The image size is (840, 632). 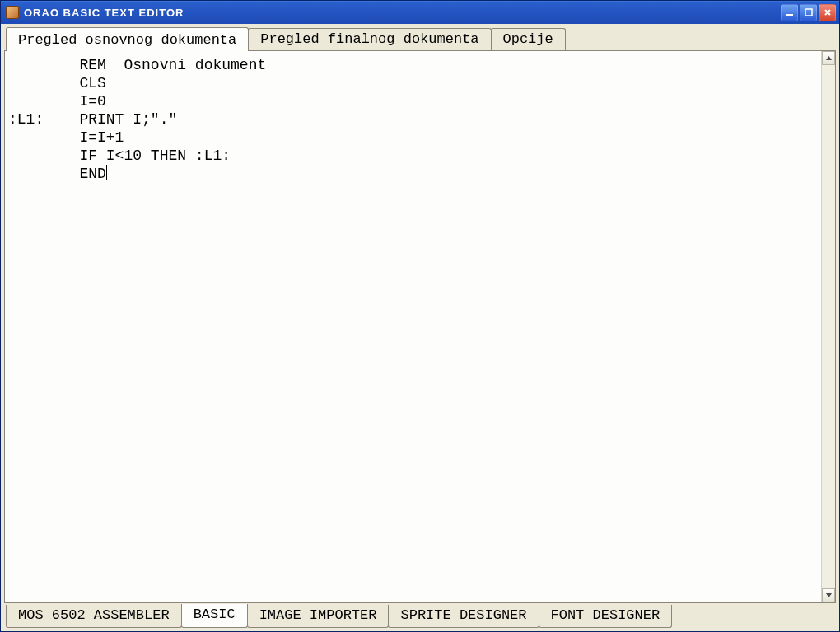 I want to click on tab-sprite-designer: SPRITE DESIGNER, so click(x=463, y=616).